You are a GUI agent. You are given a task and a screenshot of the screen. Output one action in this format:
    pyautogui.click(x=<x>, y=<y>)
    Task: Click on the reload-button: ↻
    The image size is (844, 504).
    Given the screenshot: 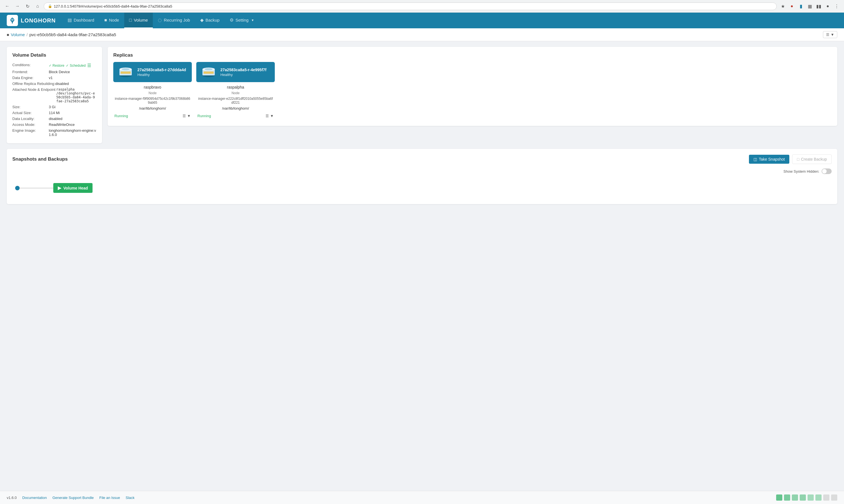 What is the action you would take?
    pyautogui.click(x=27, y=6)
    